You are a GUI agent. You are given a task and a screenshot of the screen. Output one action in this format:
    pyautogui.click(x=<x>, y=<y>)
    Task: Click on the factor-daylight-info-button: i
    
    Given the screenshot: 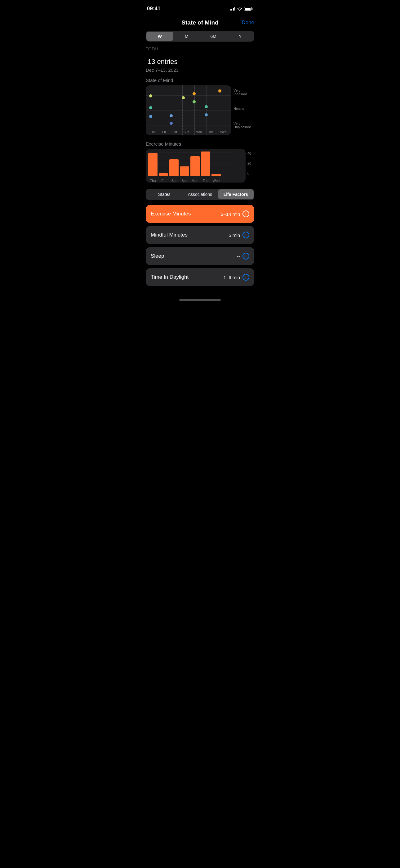 What is the action you would take?
    pyautogui.click(x=246, y=277)
    